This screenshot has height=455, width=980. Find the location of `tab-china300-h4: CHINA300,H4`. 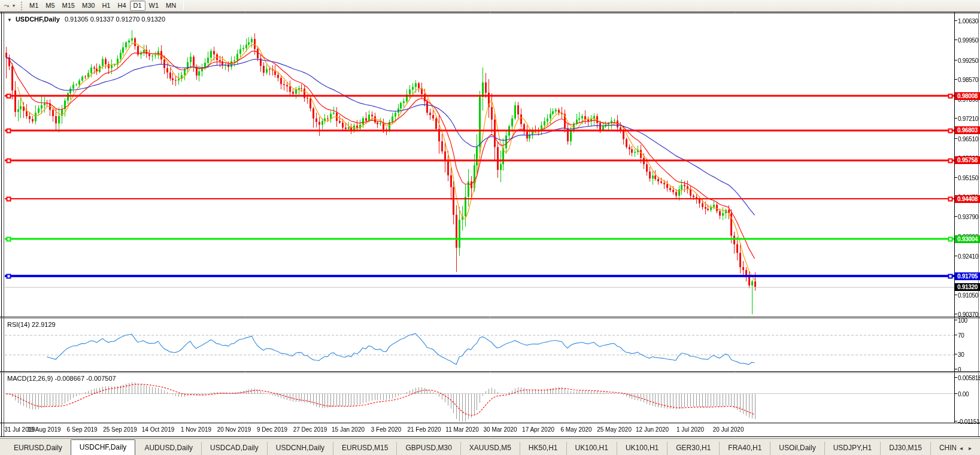

tab-china300-h4: CHINA300,H4 is located at coordinates (943, 448).